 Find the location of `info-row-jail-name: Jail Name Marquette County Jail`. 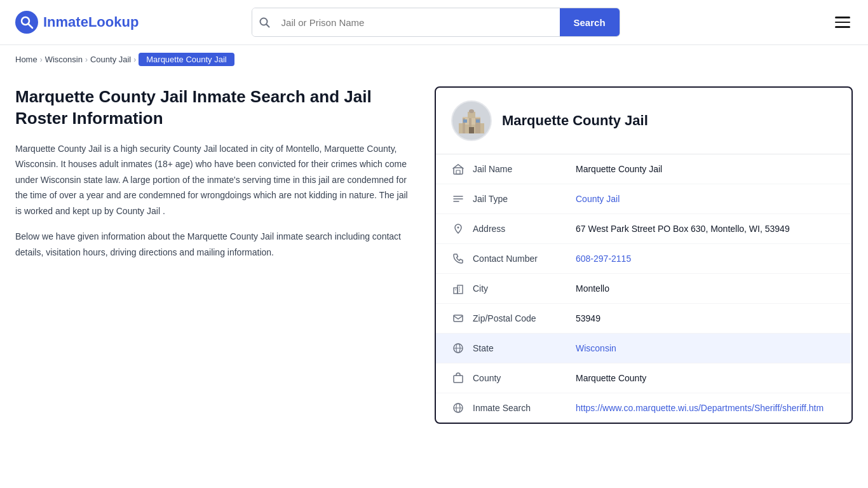

info-row-jail-name: Jail Name Marquette County Jail is located at coordinates (644, 169).